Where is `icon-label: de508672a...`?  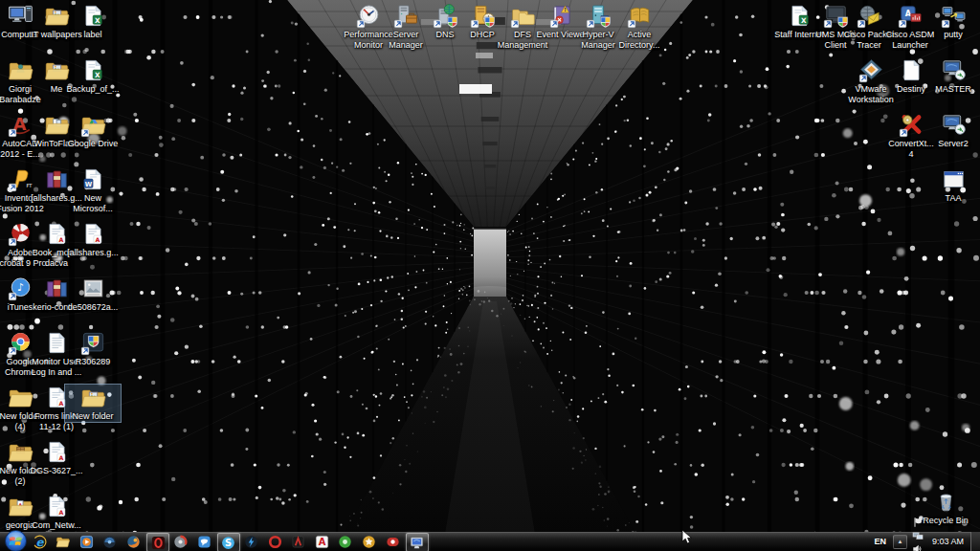 icon-label: de508672a... is located at coordinates (93, 308).